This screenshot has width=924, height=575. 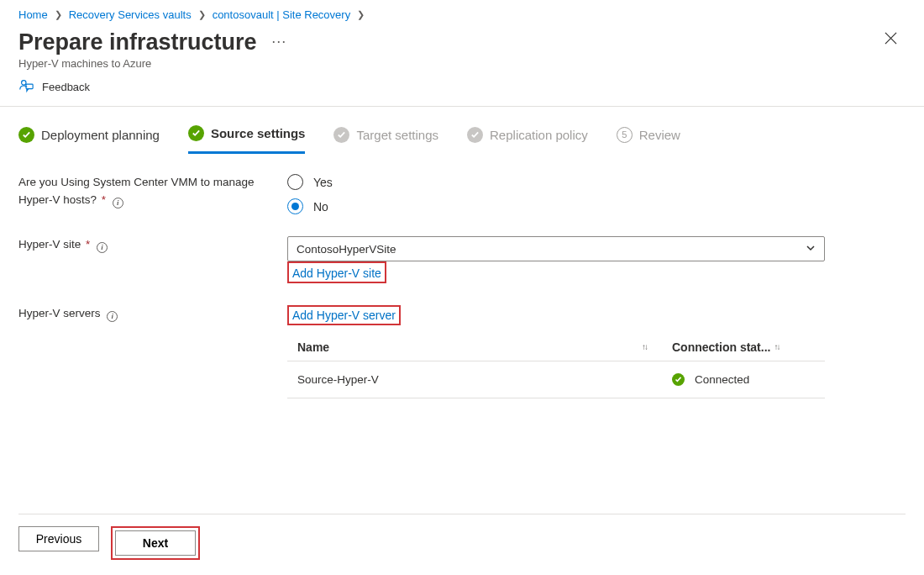 What do you see at coordinates (462, 194) in the screenshot?
I see `field-vmm-question: Are you Using System Center VMM to manag…` at bounding box center [462, 194].